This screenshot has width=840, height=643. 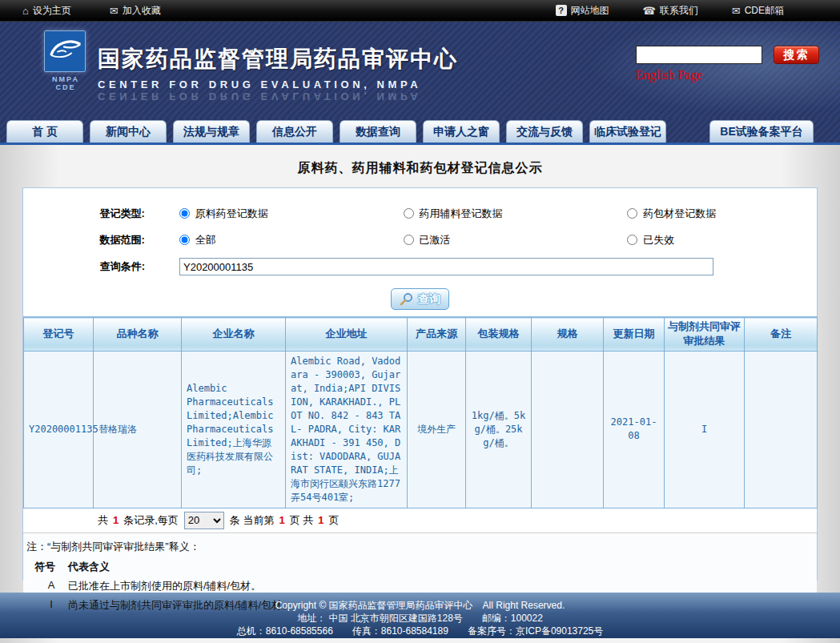 I want to click on radio-option-expired: 已失效, so click(x=705, y=240).